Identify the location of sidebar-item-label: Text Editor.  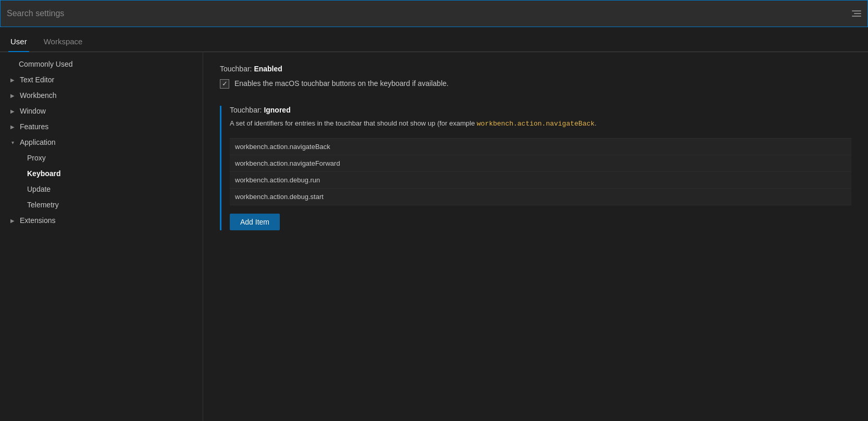
(37, 80).